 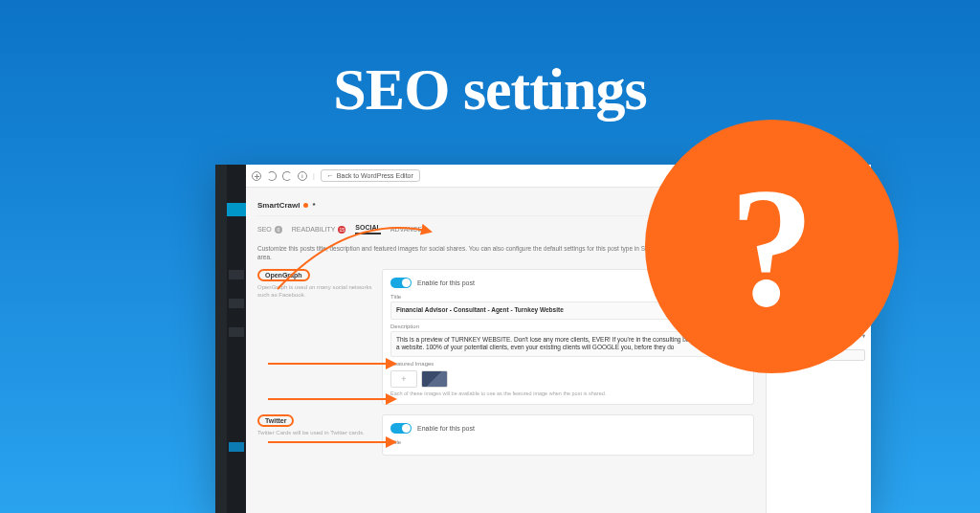 What do you see at coordinates (568, 364) in the screenshot?
I see `og-images-label: Featured Images` at bounding box center [568, 364].